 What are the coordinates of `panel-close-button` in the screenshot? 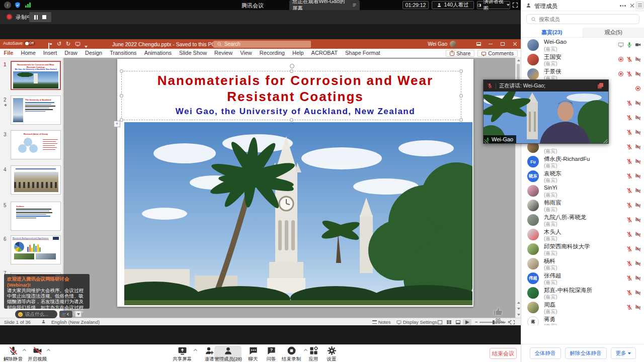 It's located at (632, 5).